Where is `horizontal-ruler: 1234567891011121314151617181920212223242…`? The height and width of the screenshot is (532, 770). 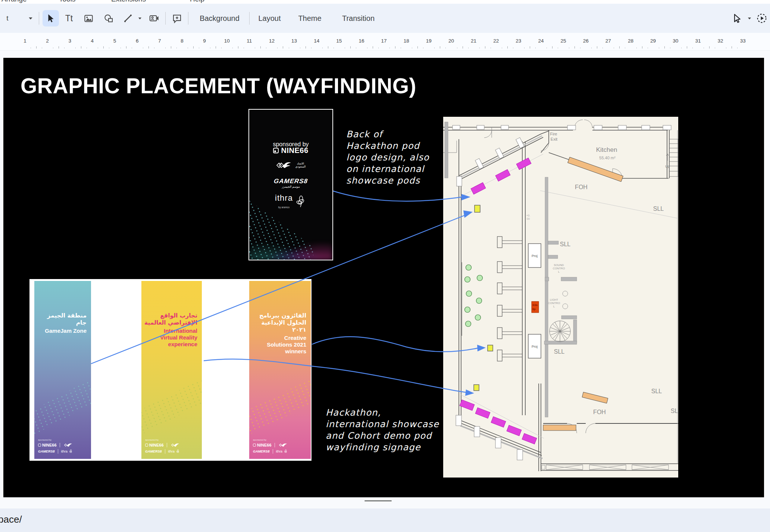 horizontal-ruler: 1234567891011121314151617181920212223242… is located at coordinates (385, 42).